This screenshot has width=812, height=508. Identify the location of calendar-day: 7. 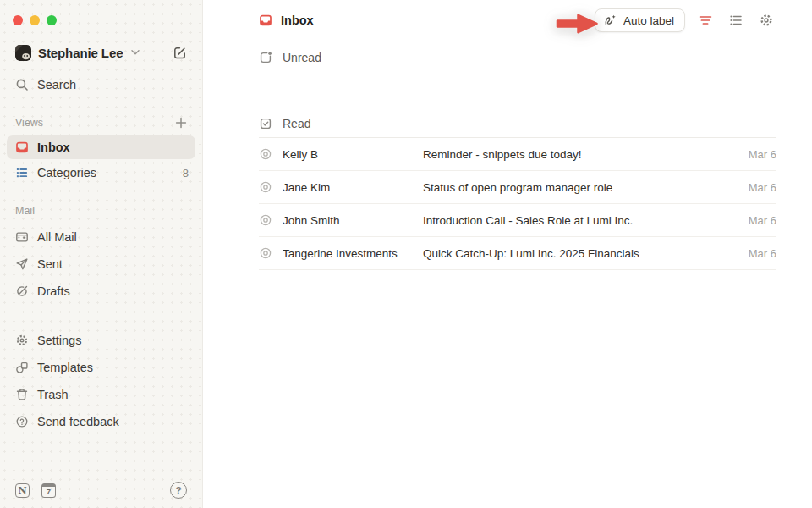
(49, 492).